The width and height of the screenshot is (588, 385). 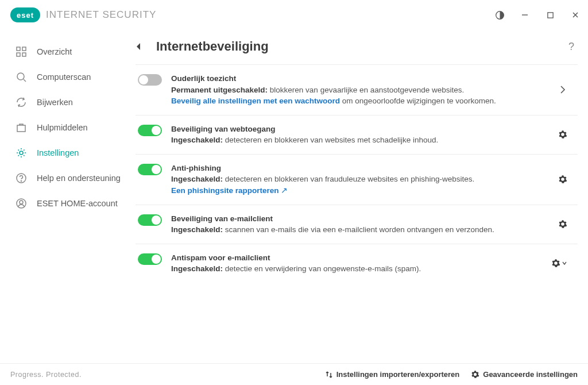 I want to click on minimize-button, so click(x=525, y=15).